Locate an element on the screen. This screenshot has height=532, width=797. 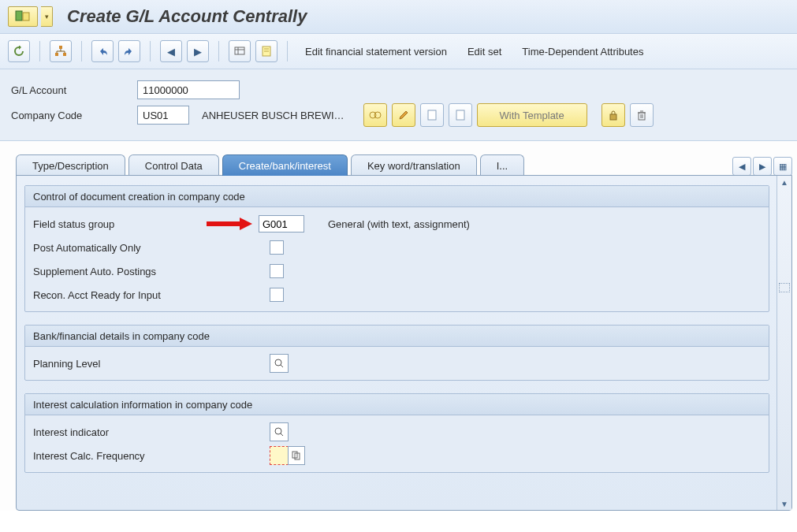
scroll-up-icon: ▲ is located at coordinates (784, 182).